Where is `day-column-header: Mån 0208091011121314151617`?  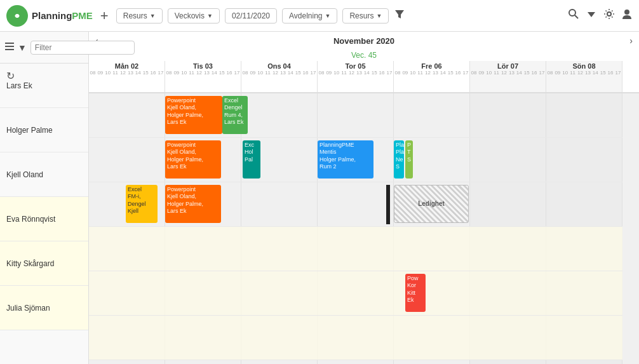
day-column-header: Mån 0208091011121314151617 is located at coordinates (127, 76).